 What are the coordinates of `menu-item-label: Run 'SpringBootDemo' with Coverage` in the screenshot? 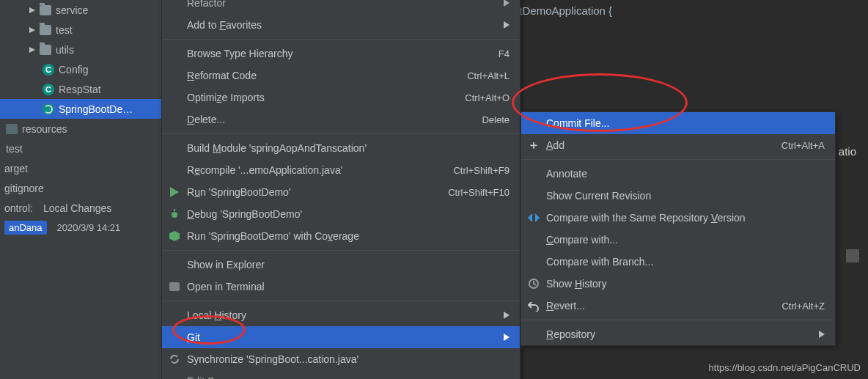 It's located at (273, 236).